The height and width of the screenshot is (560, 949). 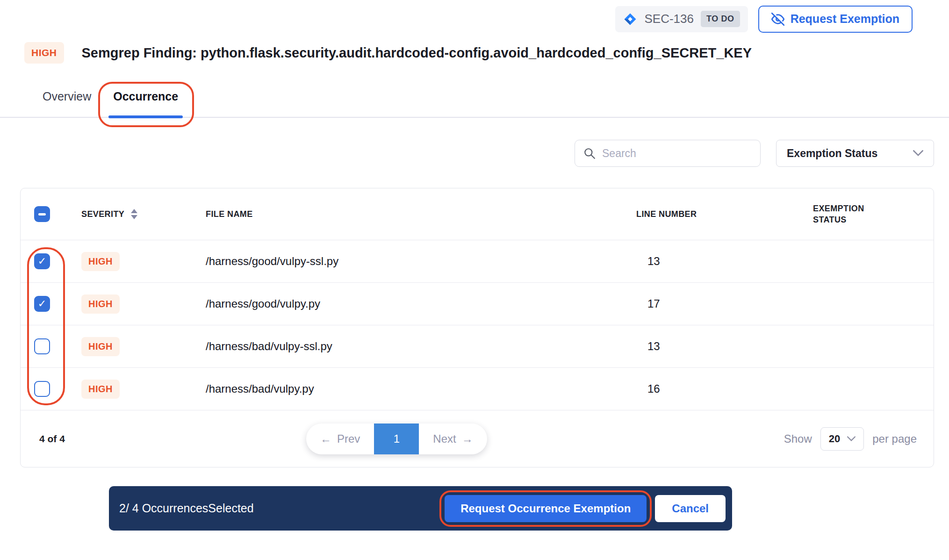 I want to click on request-exemption-label: Request Exemption, so click(x=845, y=19).